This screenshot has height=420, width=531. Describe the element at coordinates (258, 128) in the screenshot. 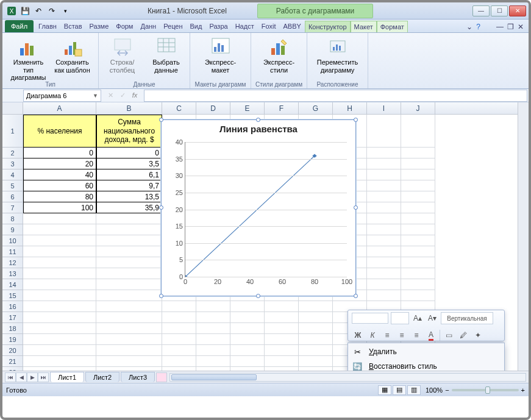

I see `chart-title: Линия равенства` at that location.